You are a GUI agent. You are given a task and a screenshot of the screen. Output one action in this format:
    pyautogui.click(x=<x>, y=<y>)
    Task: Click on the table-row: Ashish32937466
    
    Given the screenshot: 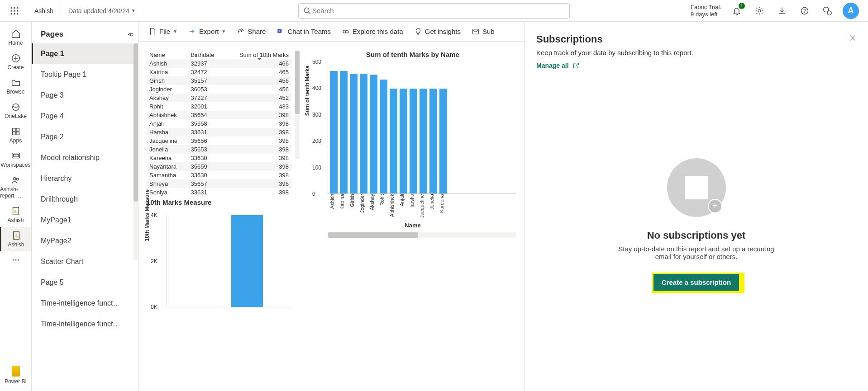 What is the action you would take?
    pyautogui.click(x=219, y=63)
    